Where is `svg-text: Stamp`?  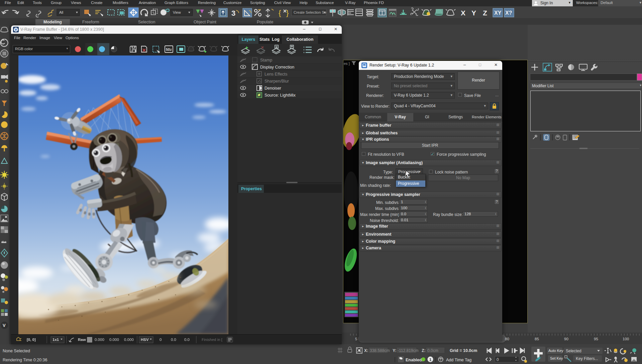 svg-text: Stamp is located at coordinates (266, 60).